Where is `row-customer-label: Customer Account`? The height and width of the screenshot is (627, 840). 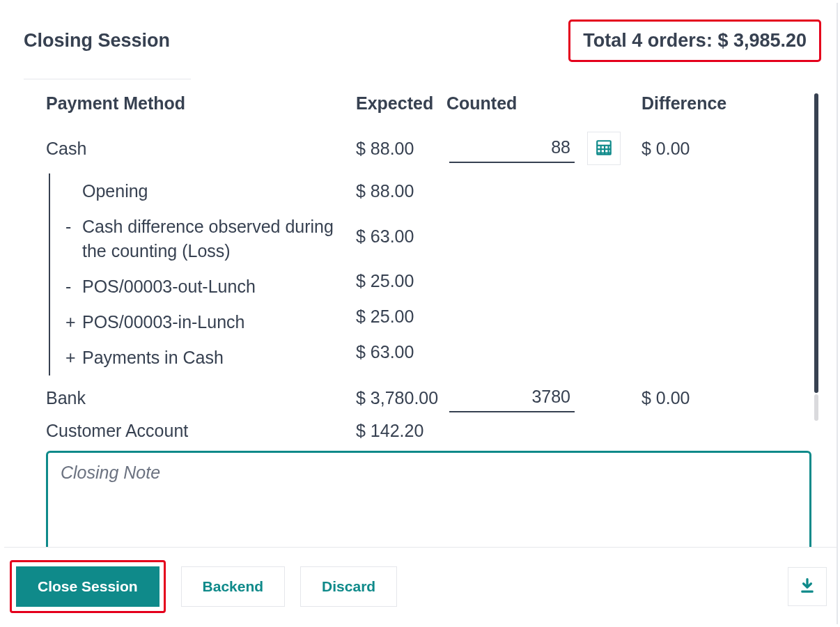
row-customer-label: Customer Account is located at coordinates (201, 431).